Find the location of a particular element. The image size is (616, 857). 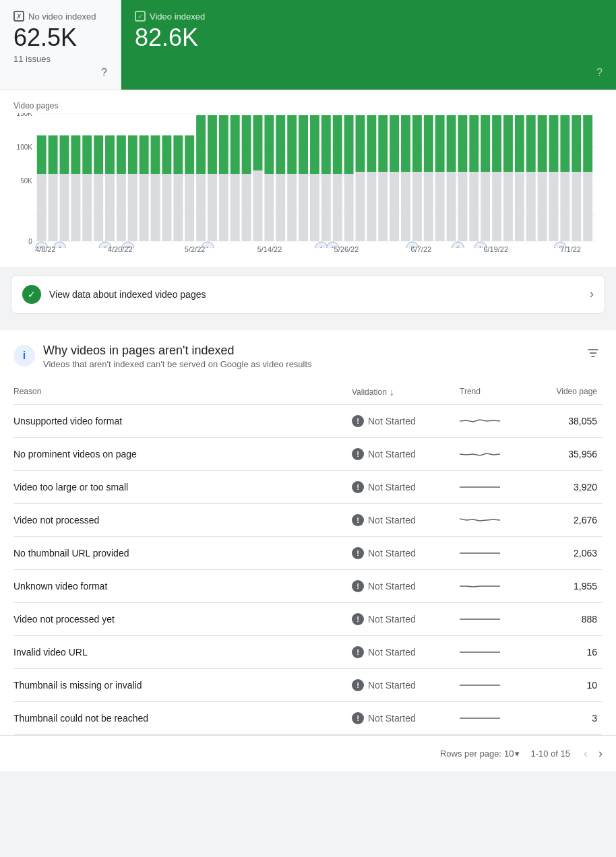

table-row: Thumbnail is missing or invalid ! Not St… is located at coordinates (308, 686).